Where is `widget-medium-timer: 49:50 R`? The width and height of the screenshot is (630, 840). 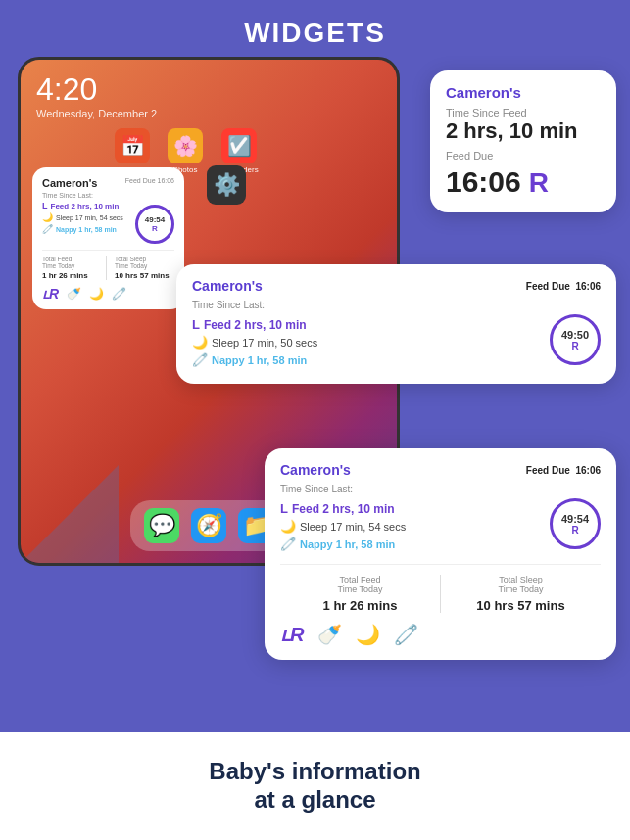 widget-medium-timer: 49:50 R is located at coordinates (575, 340).